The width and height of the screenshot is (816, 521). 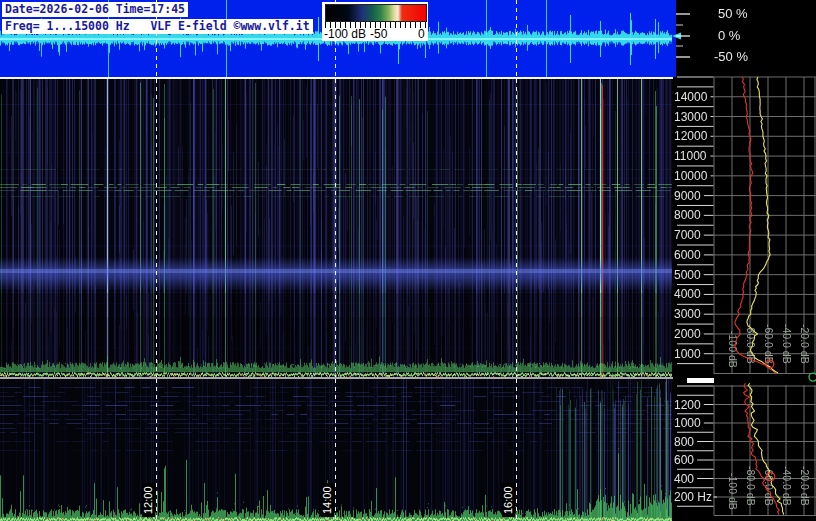 I want to click on time-tick-label-1400: 14:00, so click(x=328, y=500).